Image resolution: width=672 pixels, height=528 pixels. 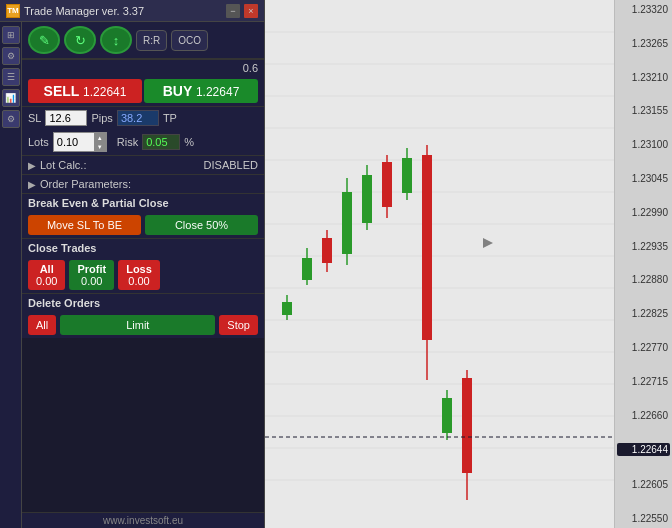 What do you see at coordinates (38, 142) in the screenshot?
I see `lots-label: Lots` at bounding box center [38, 142].